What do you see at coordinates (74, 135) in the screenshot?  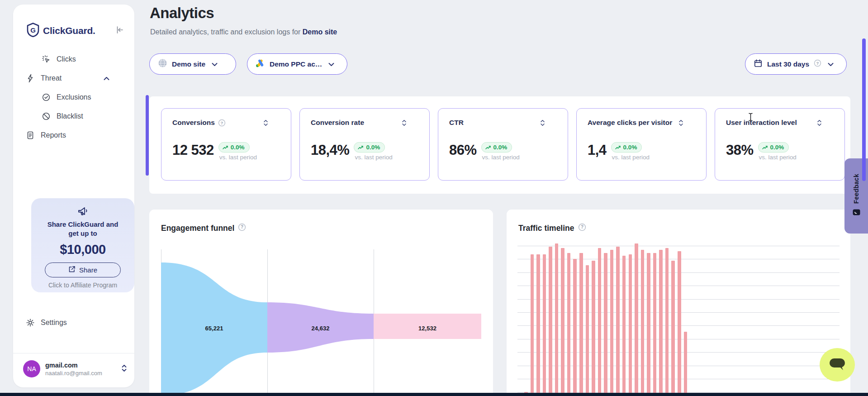 I see `sidebar-item-reports: Reports` at bounding box center [74, 135].